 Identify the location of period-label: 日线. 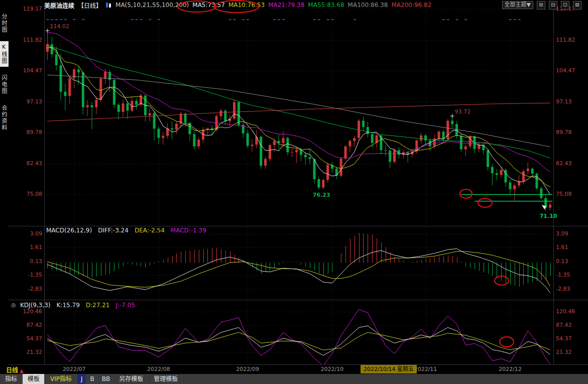
(12, 370).